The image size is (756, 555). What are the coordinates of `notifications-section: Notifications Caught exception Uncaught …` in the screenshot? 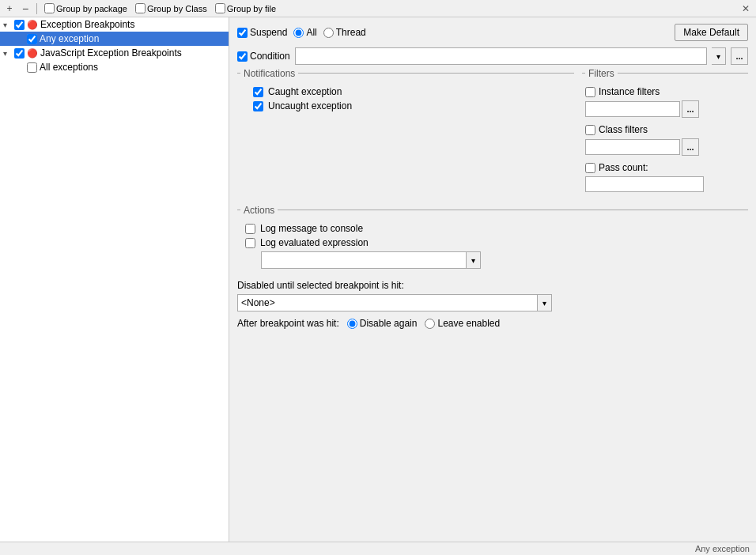 It's located at (406, 138).